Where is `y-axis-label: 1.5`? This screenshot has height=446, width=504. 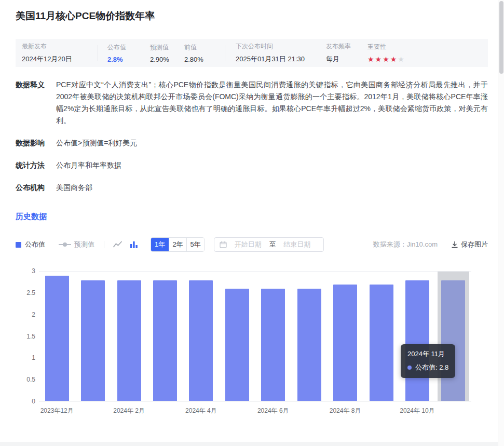
y-axis-label: 1.5 is located at coordinates (31, 336).